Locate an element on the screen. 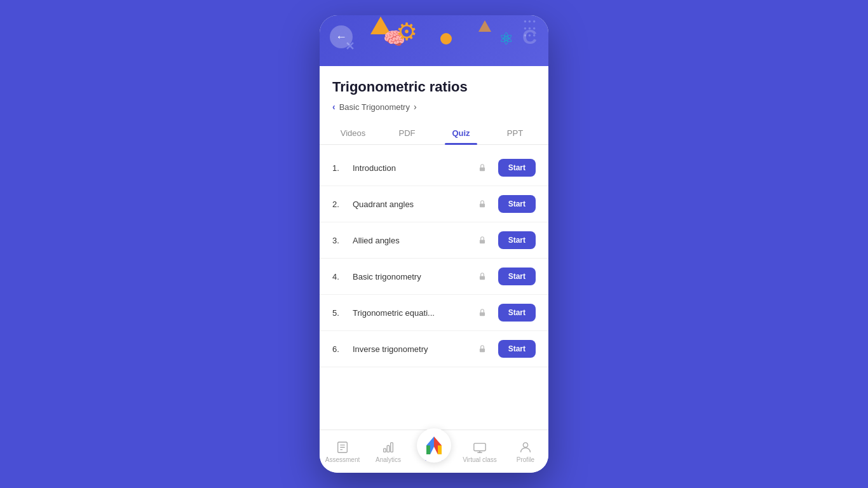  nav-profile-label: Profile is located at coordinates (526, 460).